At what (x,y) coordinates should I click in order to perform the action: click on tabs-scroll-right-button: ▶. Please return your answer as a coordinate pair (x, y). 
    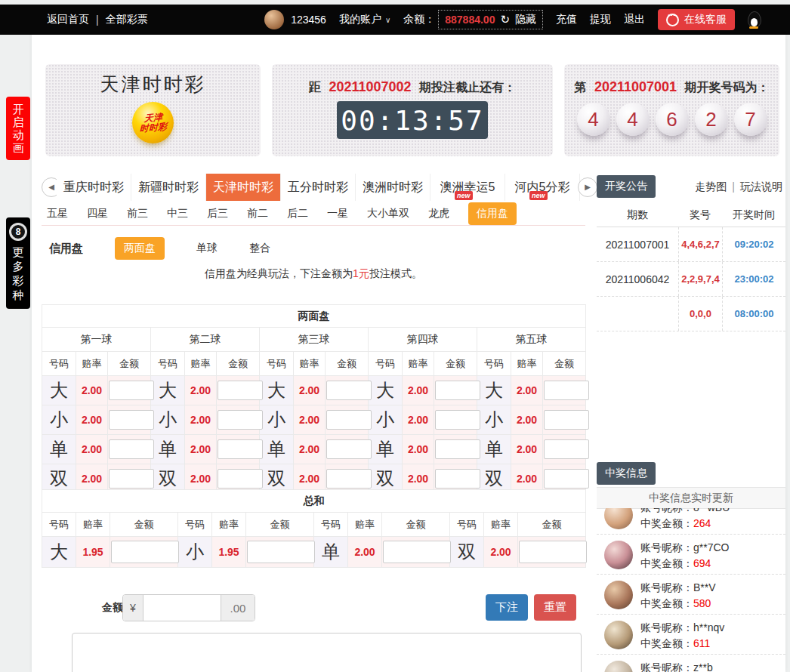
    Looking at the image, I should click on (588, 187).